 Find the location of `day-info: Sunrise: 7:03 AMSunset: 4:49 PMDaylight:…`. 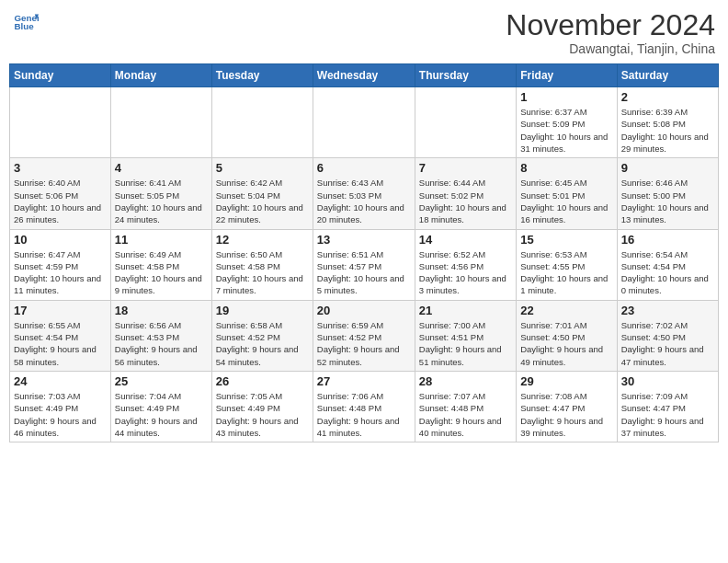

day-info: Sunrise: 7:03 AMSunset: 4:49 PMDaylight:… is located at coordinates (61, 414).